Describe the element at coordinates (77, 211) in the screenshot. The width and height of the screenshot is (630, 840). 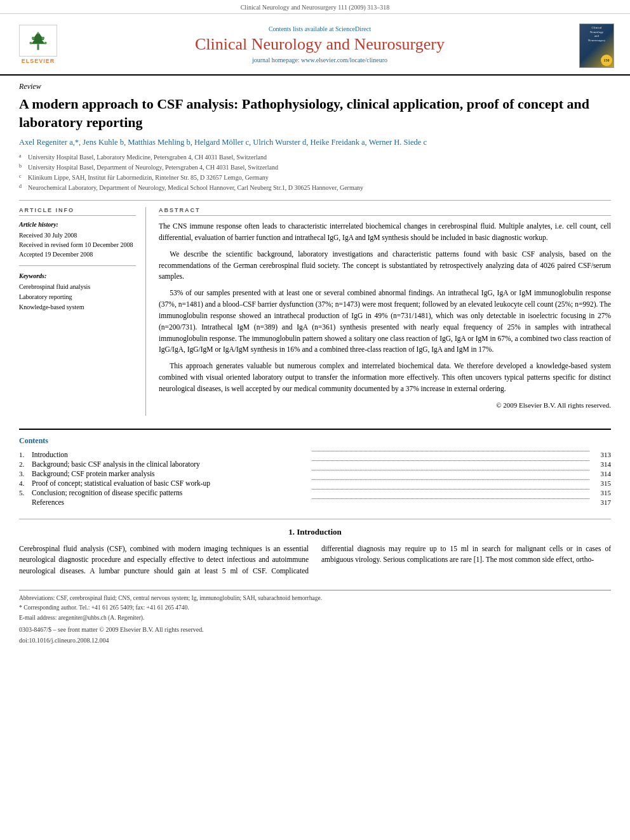
I see `article-info-header: ARTICLE INFO` at that location.